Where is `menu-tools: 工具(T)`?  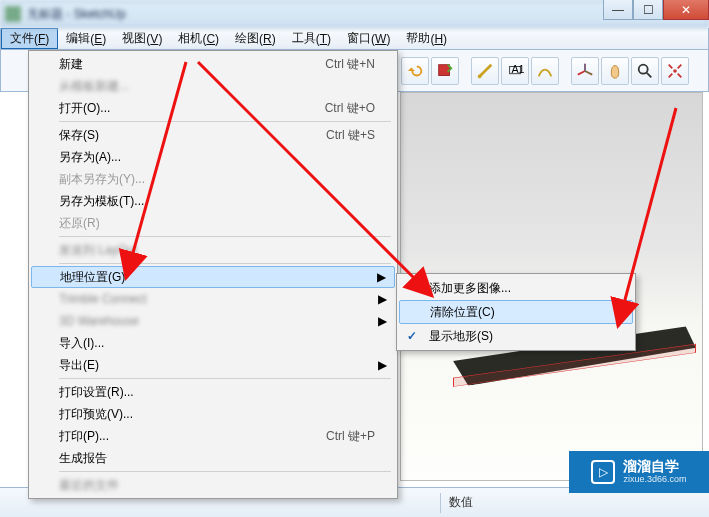
menu-tools: 工具(T) is located at coordinates (312, 38).